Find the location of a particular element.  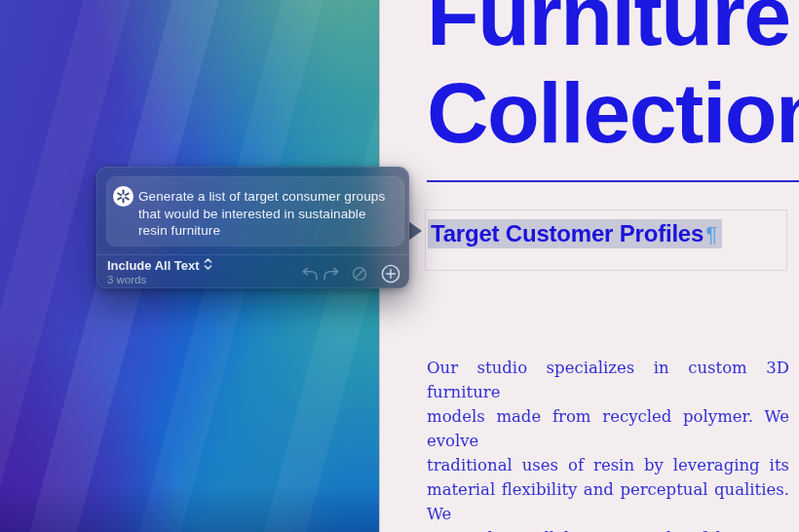

scope-selector-dropdown: Include All Text is located at coordinates (160, 265).